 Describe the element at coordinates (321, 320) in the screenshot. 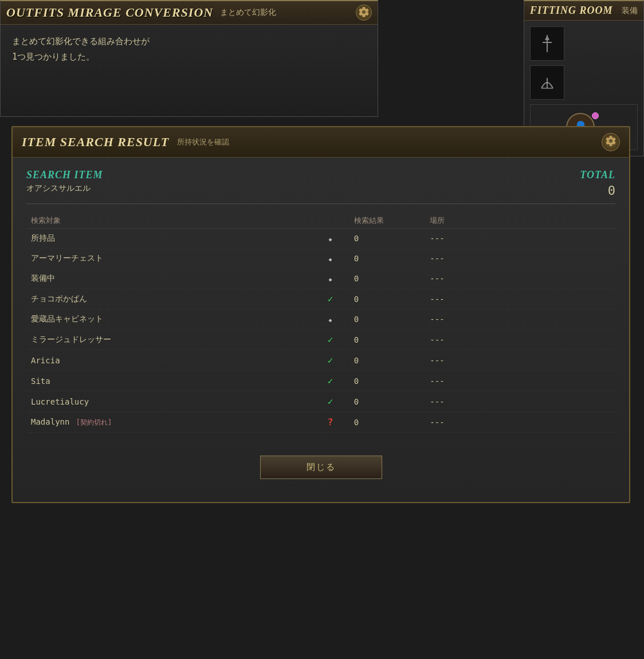

I see `table-row: 愛蔵品キャビネット◆0---` at that location.